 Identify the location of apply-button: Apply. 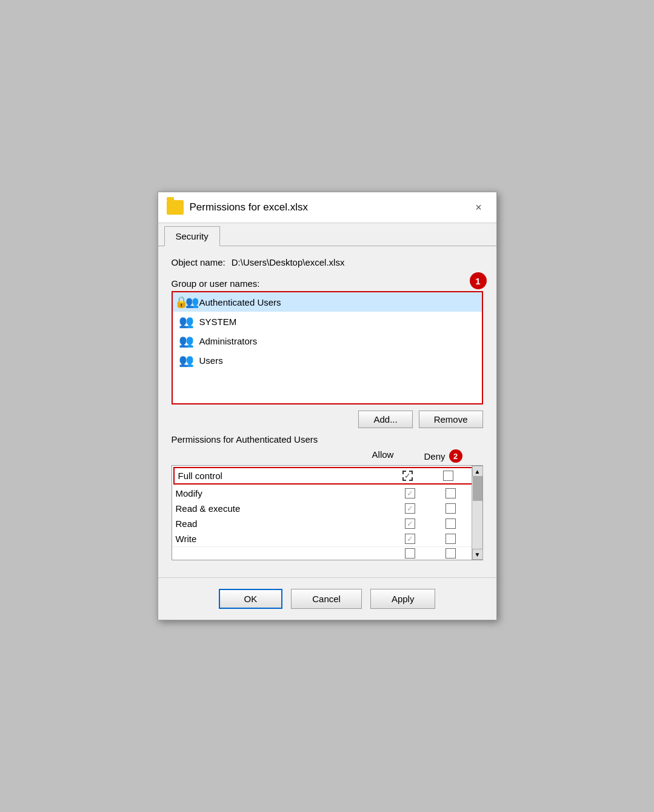
(403, 599).